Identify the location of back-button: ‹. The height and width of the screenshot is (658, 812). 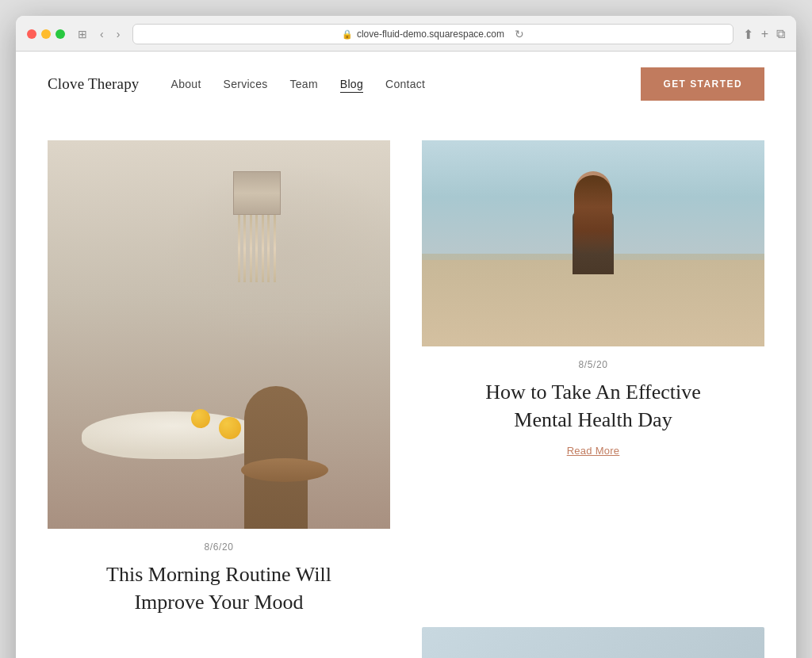
(102, 34).